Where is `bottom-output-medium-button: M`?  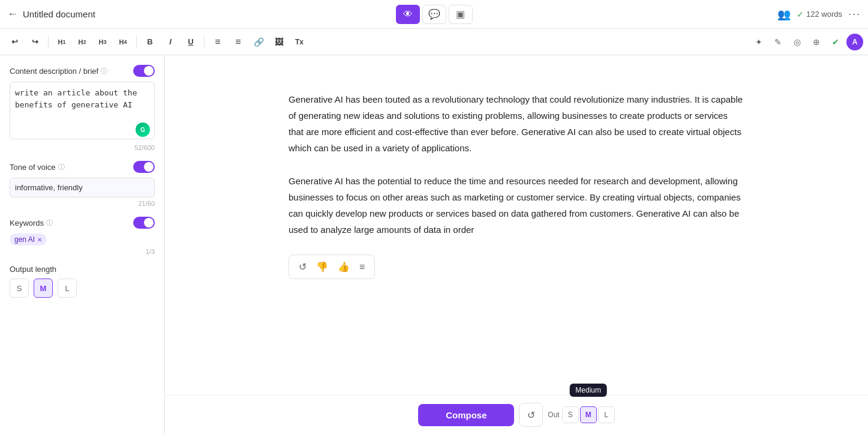 bottom-output-medium-button: M is located at coordinates (588, 415).